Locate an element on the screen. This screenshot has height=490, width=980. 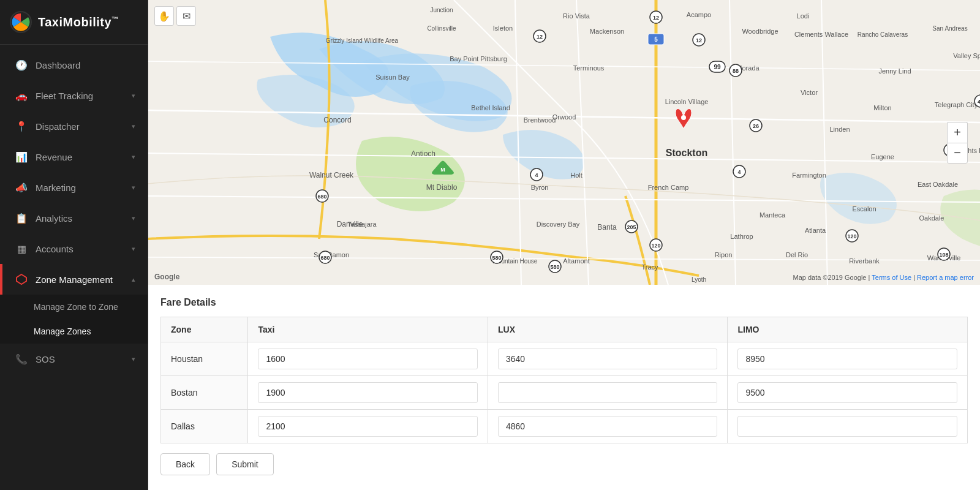
back-button: Back is located at coordinates (185, 464).